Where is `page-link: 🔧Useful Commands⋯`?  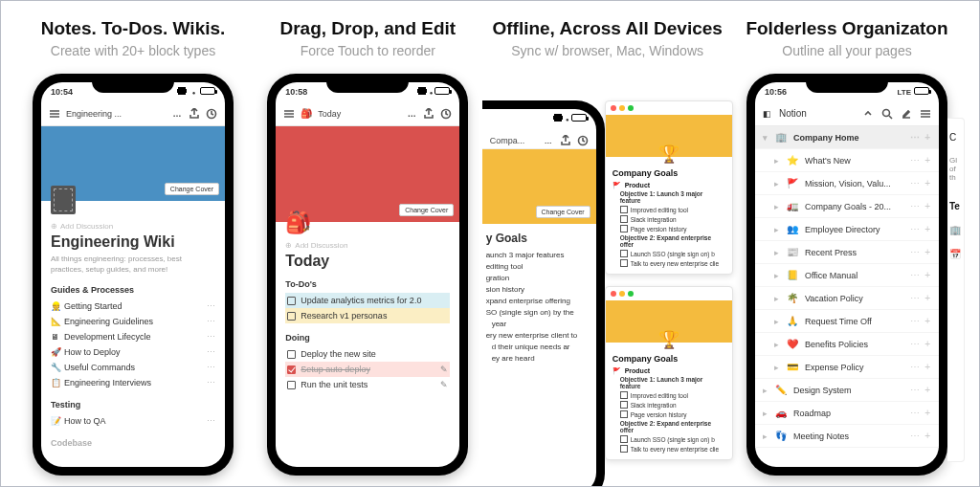
page-link: 🔧Useful Commands⋯ is located at coordinates (133, 367).